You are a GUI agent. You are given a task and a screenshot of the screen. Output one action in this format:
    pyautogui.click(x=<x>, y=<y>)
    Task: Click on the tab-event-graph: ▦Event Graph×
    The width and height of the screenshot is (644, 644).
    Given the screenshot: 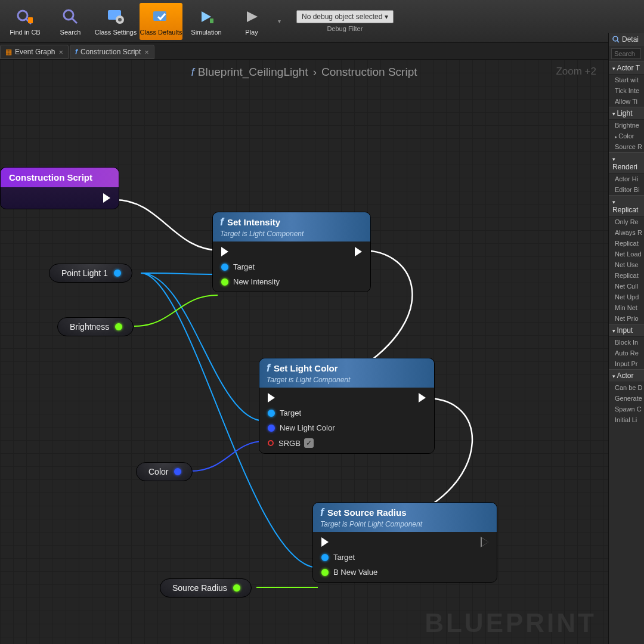 What is the action you would take?
    pyautogui.click(x=35, y=52)
    